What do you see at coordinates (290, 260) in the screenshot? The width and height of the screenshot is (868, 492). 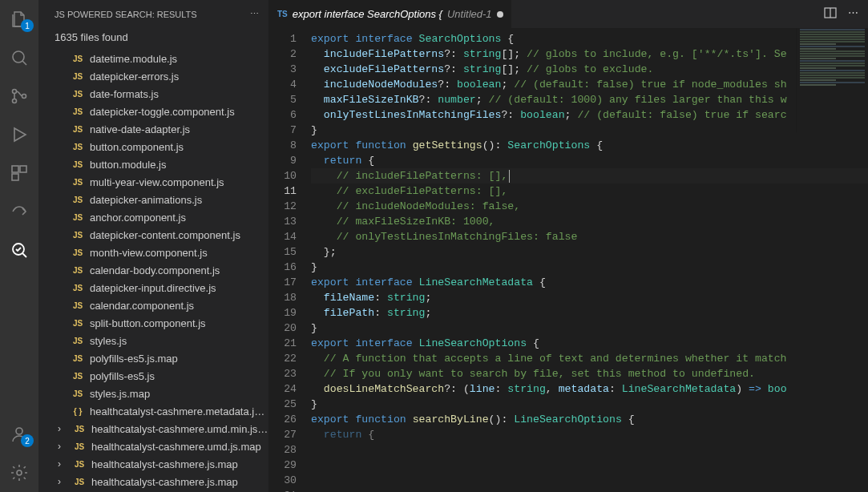 I see `line-gutter: 1234567891011121314151617181920212223242…` at bounding box center [290, 260].